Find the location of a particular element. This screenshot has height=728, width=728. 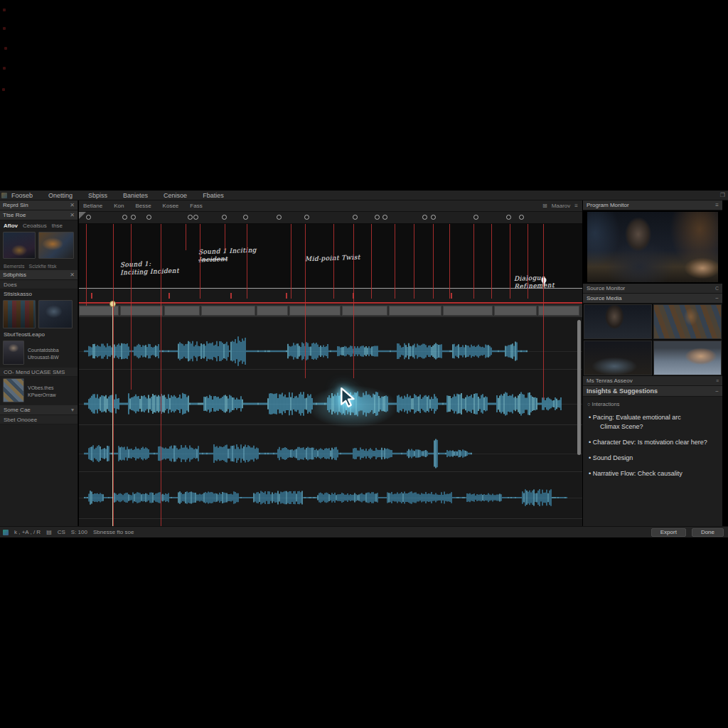

timeline-ruler is located at coordinates (331, 218).